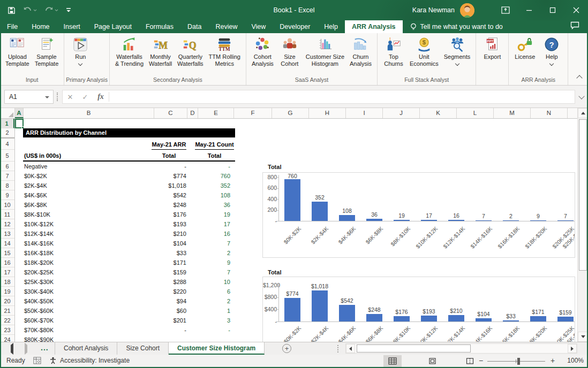 The image size is (588, 368). I want to click on cell-count-value: 10, so click(212, 282).